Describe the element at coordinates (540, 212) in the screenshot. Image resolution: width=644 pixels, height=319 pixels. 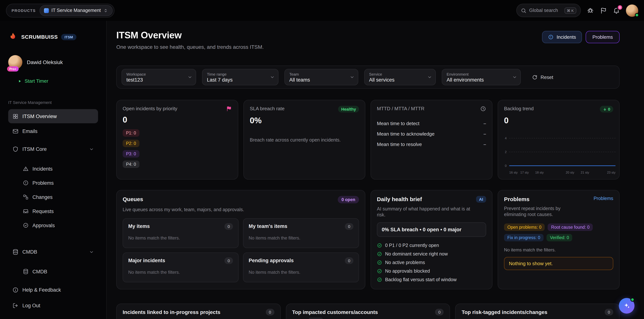
I see `problems-subtitle: Prevent repeat incidents by eliminating …` at that location.